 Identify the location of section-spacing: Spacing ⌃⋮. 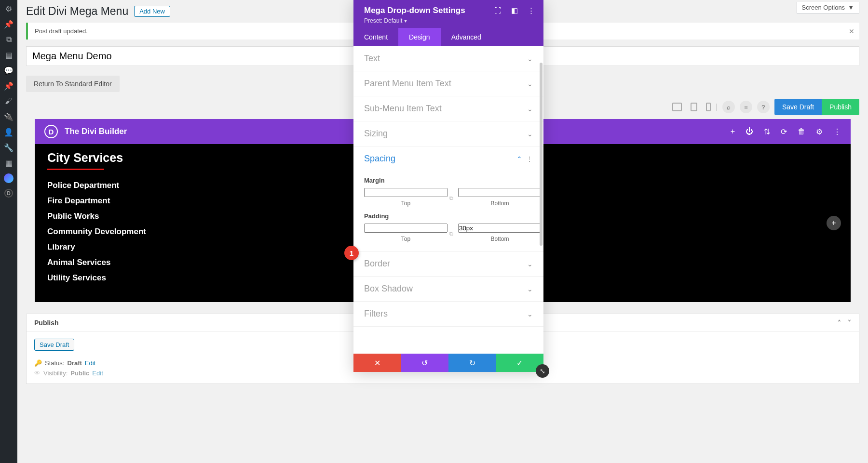
(448, 159).